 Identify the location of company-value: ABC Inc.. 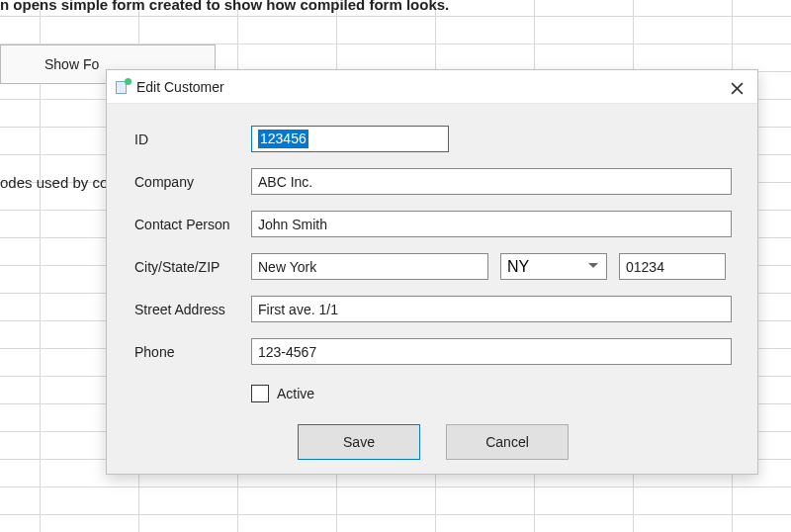
(285, 182).